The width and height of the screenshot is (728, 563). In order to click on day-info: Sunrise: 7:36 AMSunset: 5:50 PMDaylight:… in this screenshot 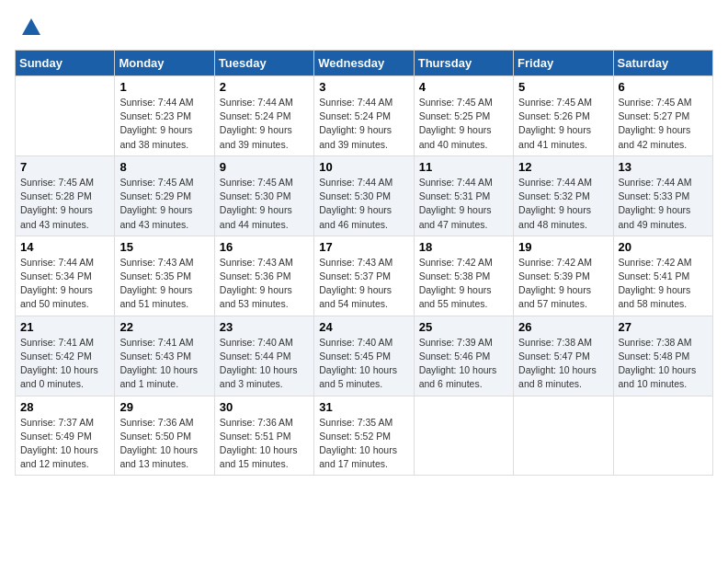, I will do `click(164, 443)`.